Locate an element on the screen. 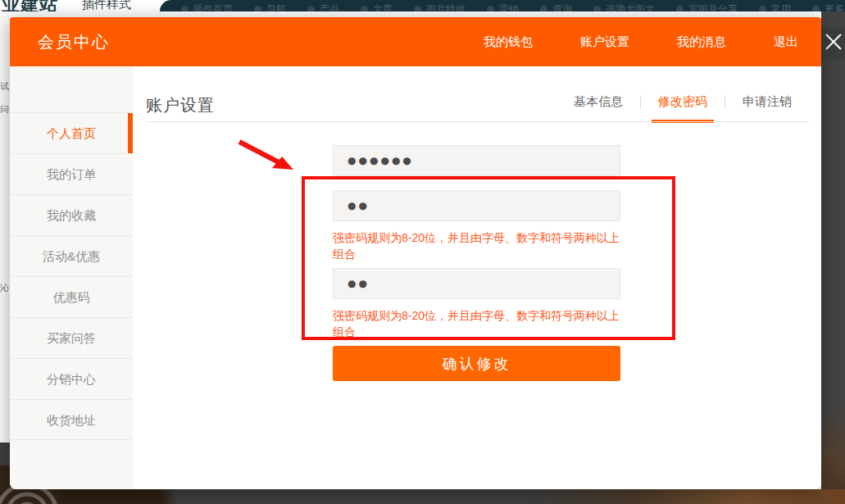 This screenshot has width=845, height=504. background-menu-label: 插件样式 is located at coordinates (107, 6).